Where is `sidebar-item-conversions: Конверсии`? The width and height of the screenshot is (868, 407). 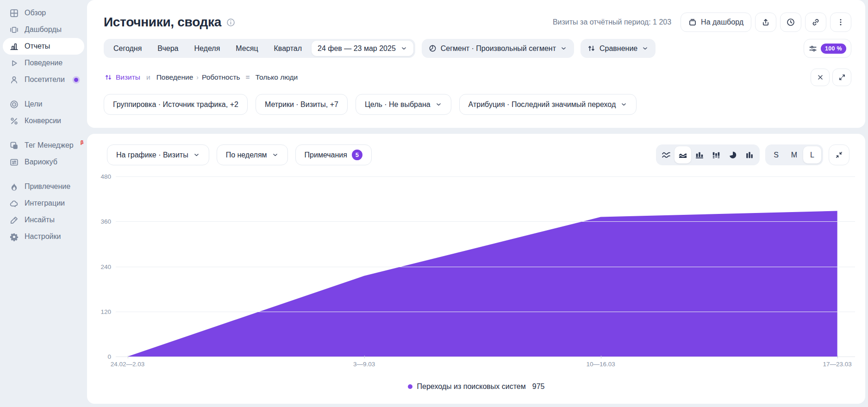 sidebar-item-conversions: Конверсии is located at coordinates (44, 121).